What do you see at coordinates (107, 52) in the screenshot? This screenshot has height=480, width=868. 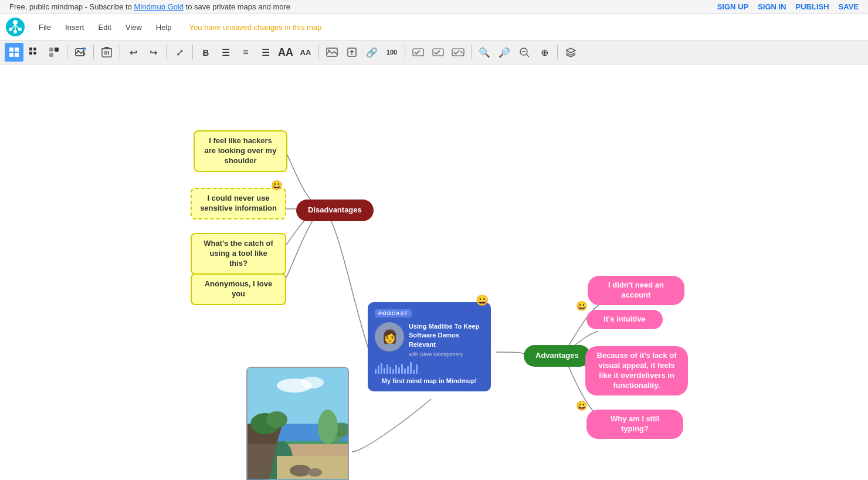 I see `delete-btn` at bounding box center [107, 52].